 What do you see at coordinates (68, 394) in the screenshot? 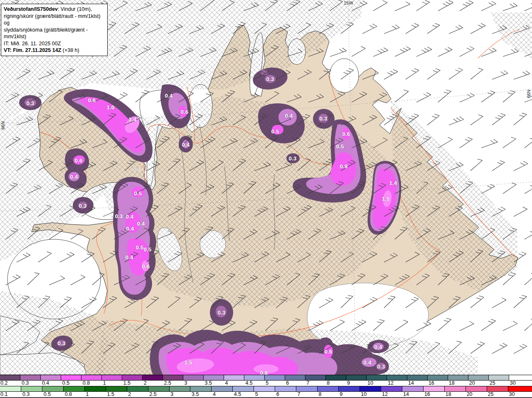
I see `scale-tick-label: 0.8` at bounding box center [68, 394].